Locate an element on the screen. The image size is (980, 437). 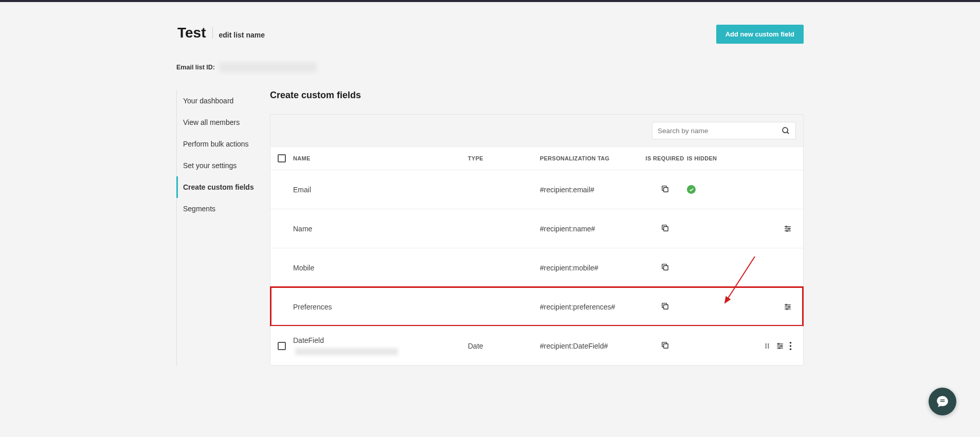
table-row: Name#recipient:name# is located at coordinates (537, 228).